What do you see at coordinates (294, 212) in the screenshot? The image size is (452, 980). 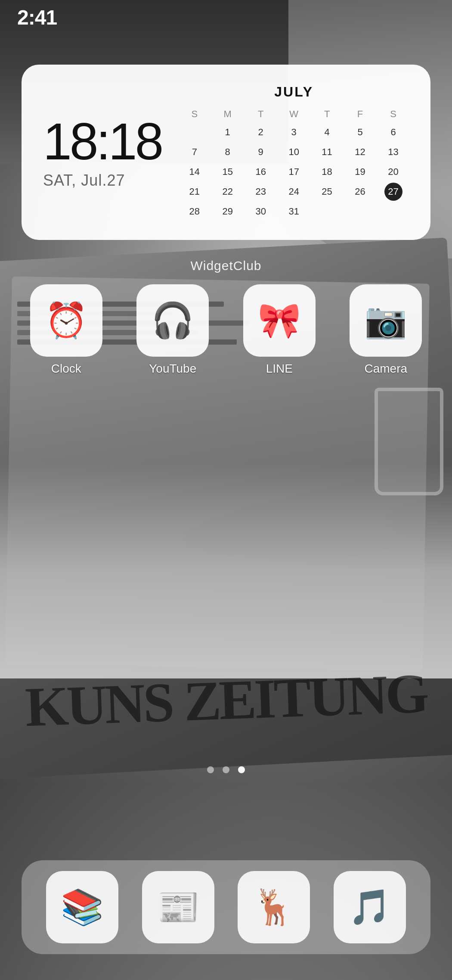 I see `cal-day-31: 31` at bounding box center [294, 212].